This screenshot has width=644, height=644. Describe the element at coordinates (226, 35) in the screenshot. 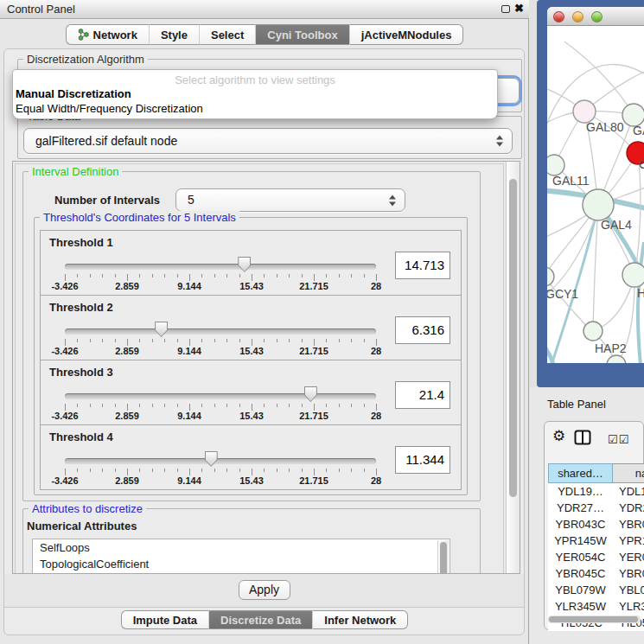

I see `tab-select: Select` at that location.